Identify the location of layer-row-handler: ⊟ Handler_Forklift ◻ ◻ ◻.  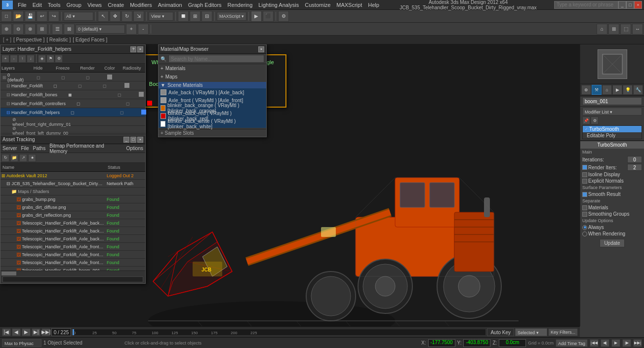
(73, 86).